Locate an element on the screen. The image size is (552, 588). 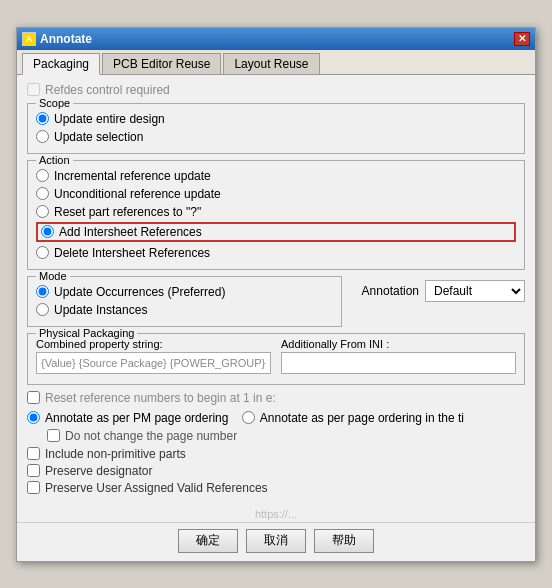
refdes-control-checkbox is located at coordinates (34, 90).